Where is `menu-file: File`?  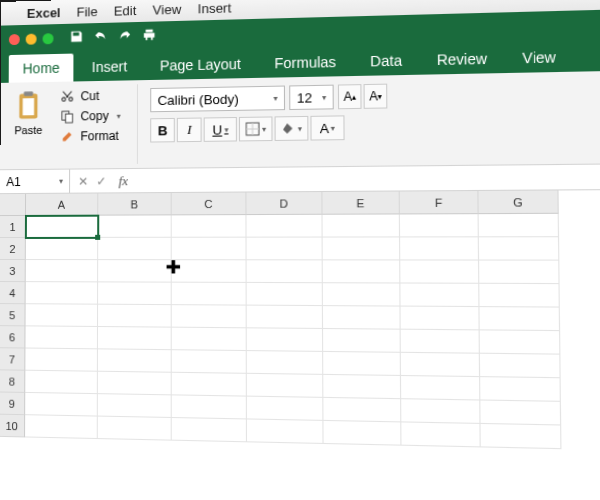 menu-file: File is located at coordinates (88, 12).